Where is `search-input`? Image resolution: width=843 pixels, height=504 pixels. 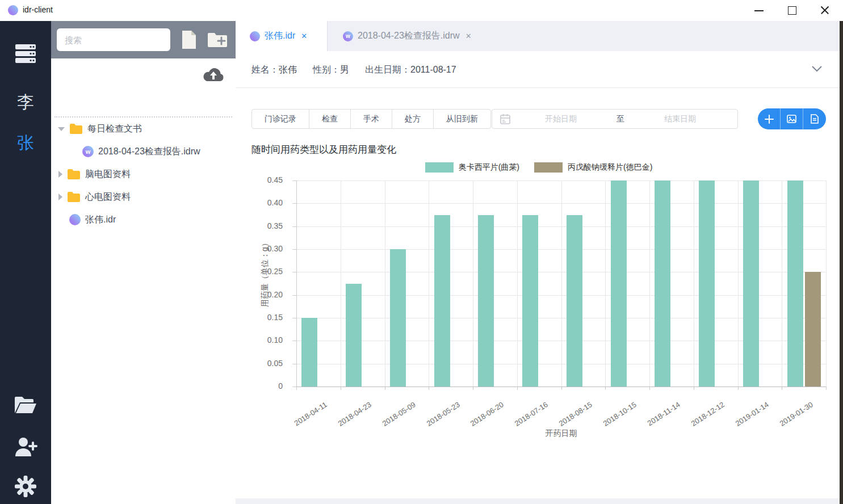
search-input is located at coordinates (114, 40).